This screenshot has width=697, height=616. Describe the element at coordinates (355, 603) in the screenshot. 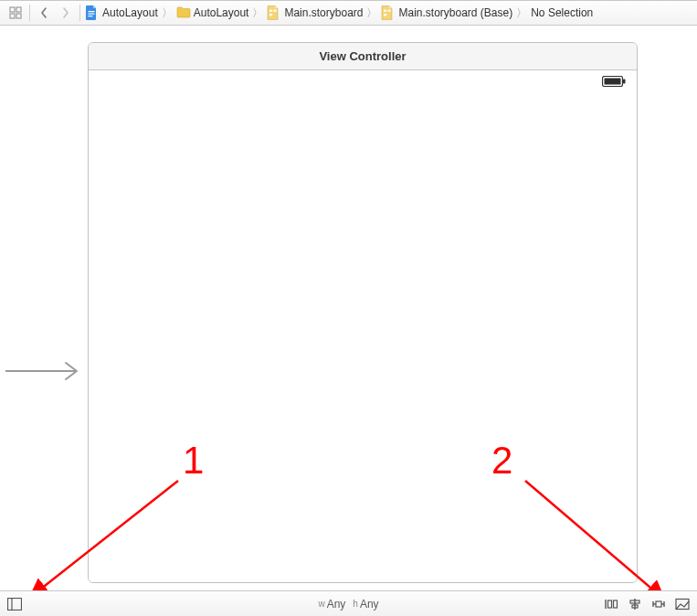

I see `size-class-h-prefix: h` at that location.